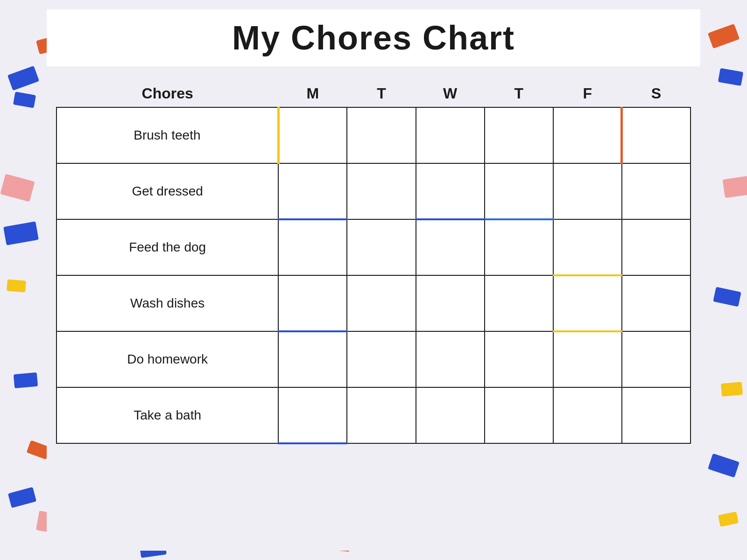  Describe the element at coordinates (519, 303) in the screenshot. I see `check-cell-row3-col3` at that location.